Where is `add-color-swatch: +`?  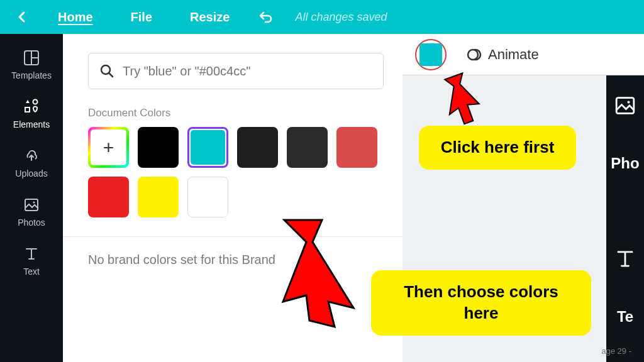
add-color-swatch: + is located at coordinates (108, 147).